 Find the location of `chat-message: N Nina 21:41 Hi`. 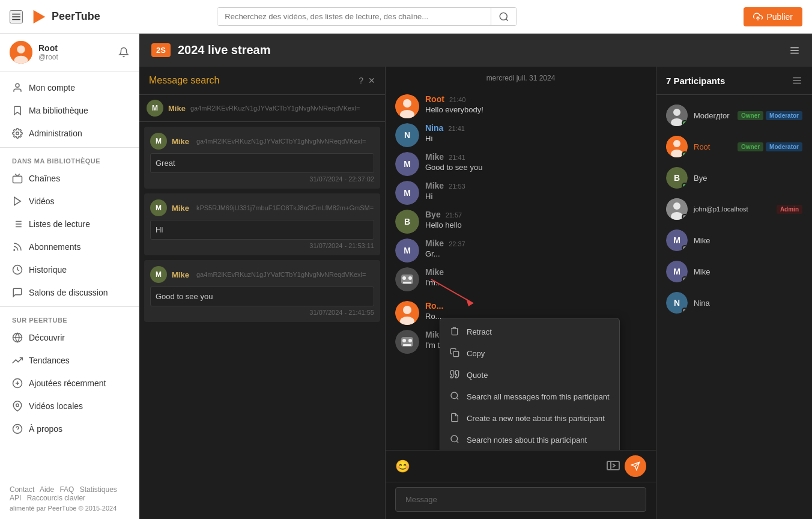

chat-message: N Nina 21:41 Hi is located at coordinates (521, 135).